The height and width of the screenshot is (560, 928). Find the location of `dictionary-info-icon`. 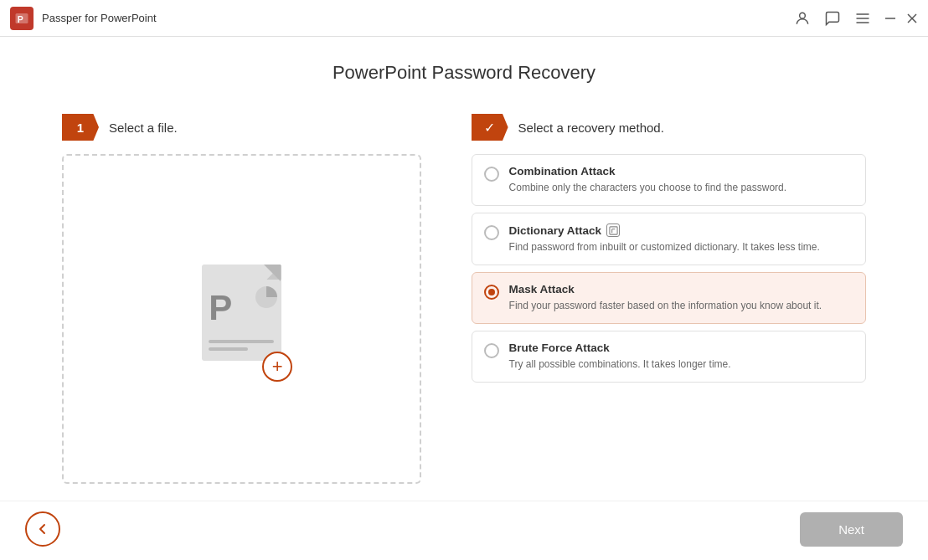

dictionary-info-icon is located at coordinates (613, 230).